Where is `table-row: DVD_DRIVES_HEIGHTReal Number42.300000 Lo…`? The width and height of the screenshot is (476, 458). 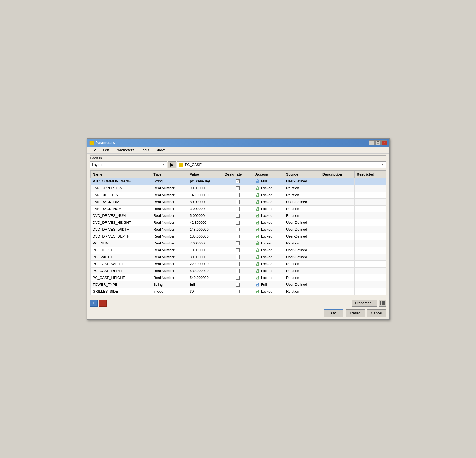 table-row: DVD_DRIVES_HEIGHTReal Number42.300000 Lo… is located at coordinates (238, 223).